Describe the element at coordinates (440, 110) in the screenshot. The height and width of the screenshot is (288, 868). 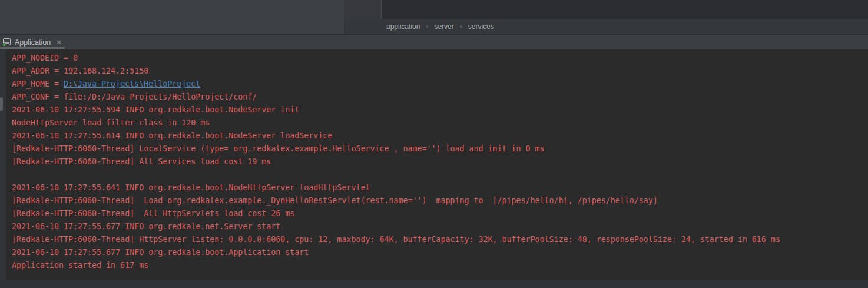
I see `console-line: 2021-06-10 17:27:55.594 INFO org.redkale…` at that location.